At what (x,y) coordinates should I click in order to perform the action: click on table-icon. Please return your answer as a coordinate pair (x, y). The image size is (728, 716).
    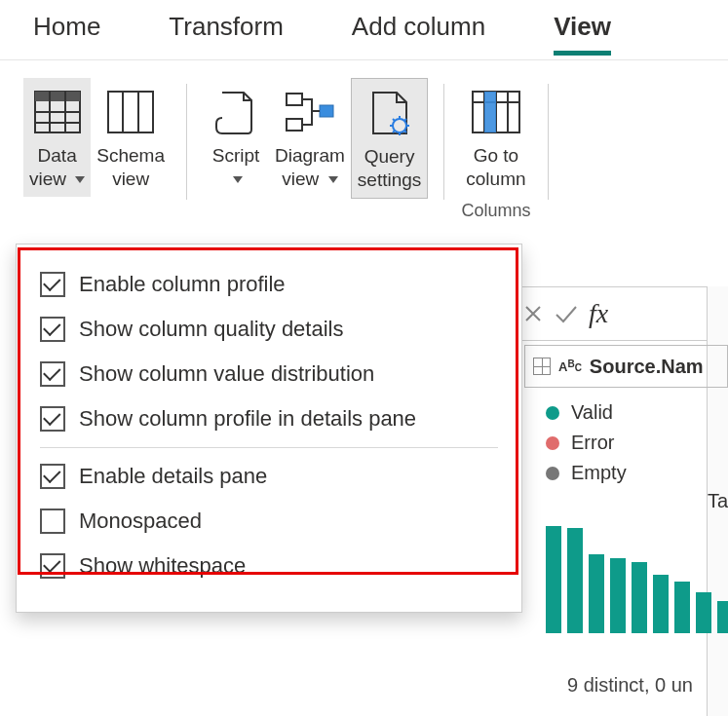
    Looking at the image, I should click on (542, 366).